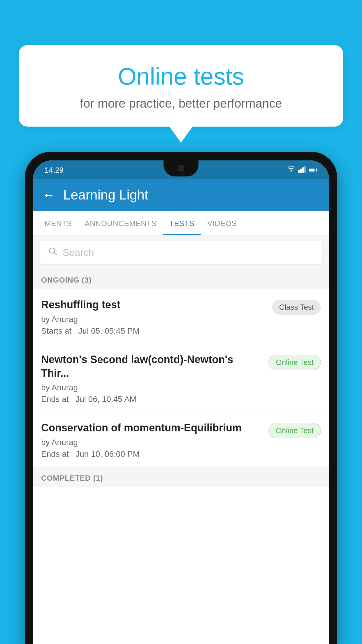  What do you see at coordinates (181, 252) in the screenshot?
I see `search-container: Search` at bounding box center [181, 252].